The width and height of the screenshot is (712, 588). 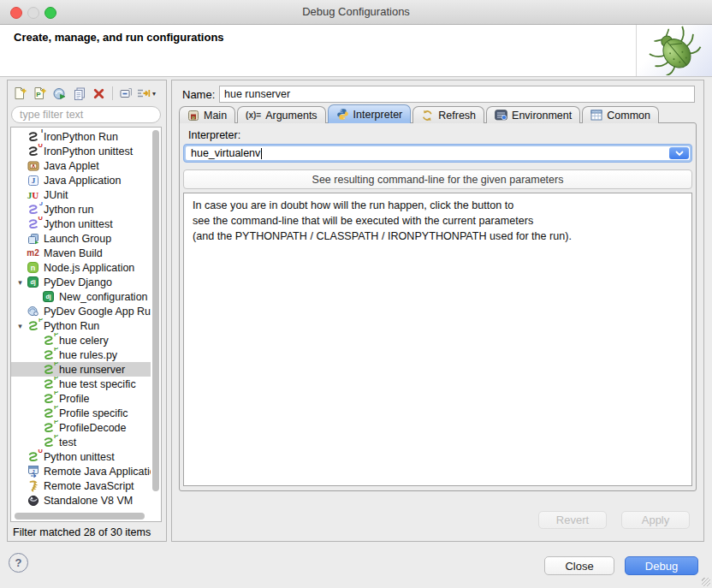 What do you see at coordinates (80, 253) in the screenshot?
I see `tree-item-maven-build: m2Maven Build` at bounding box center [80, 253].